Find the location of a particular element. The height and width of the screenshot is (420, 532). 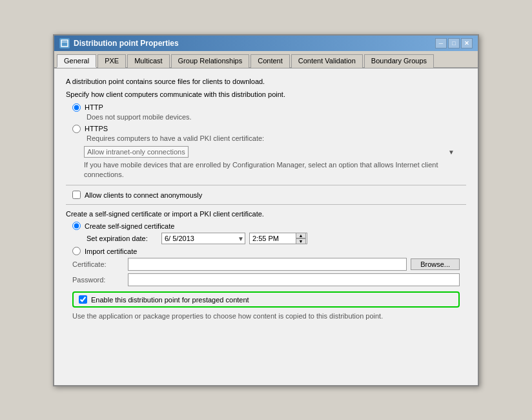

import-cert-radio is located at coordinates (76, 251).